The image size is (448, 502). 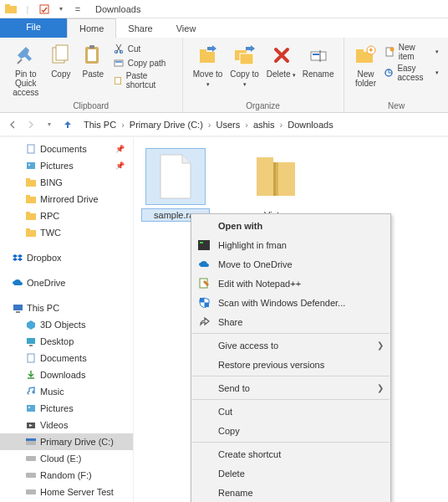 I want to click on breadcrumb-seg-0: Primary Drive (C:), so click(x=166, y=125).